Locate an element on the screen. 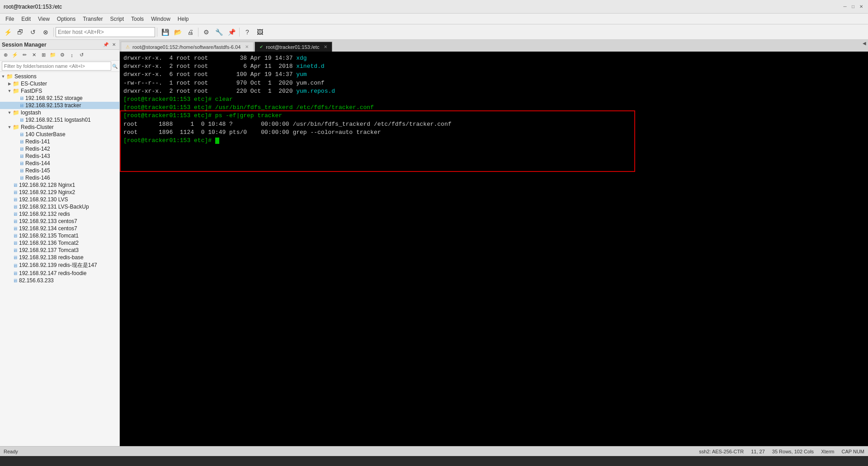  tab-label-tab2: root@tracker01:153:/etc is located at coordinates (292, 47).